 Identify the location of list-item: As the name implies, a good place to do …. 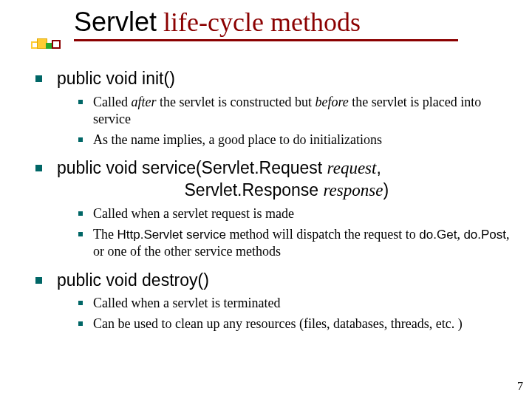
(294, 140).